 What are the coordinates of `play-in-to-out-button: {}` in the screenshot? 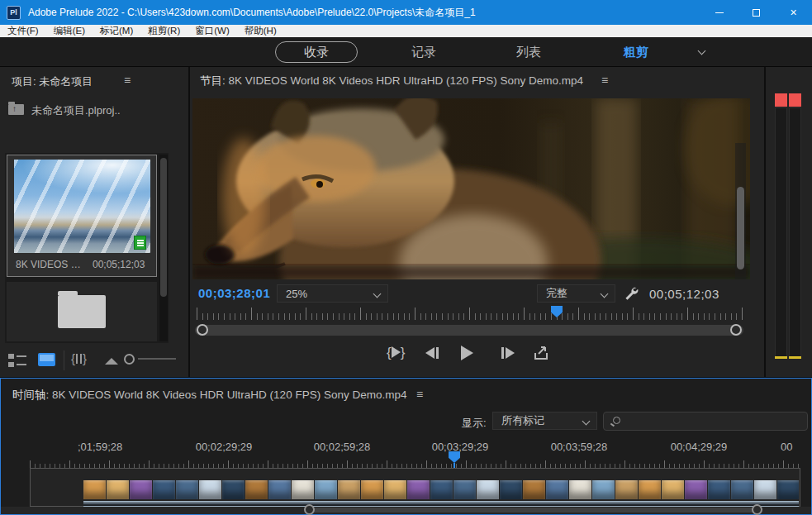 It's located at (396, 353).